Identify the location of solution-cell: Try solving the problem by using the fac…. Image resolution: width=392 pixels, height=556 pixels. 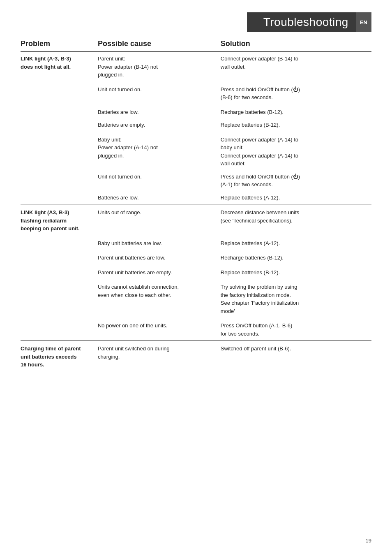
(296, 299).